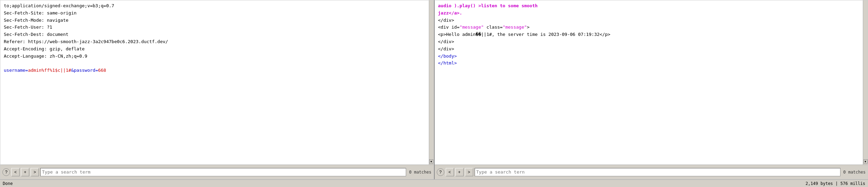  Describe the element at coordinates (16, 70) in the screenshot. I see `username-key: username=` at that location.